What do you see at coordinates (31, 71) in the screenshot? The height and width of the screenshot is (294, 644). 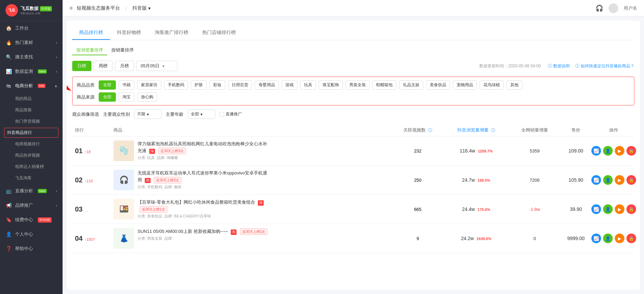 I see `sidebar-item-data-monitor: 📊 数据监测 New ›` at bounding box center [31, 71].